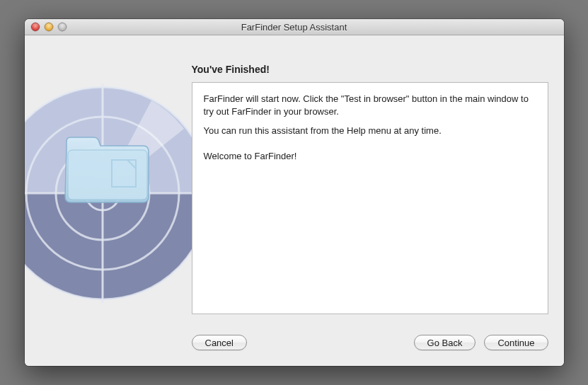 This screenshot has height=385, width=588. Describe the element at coordinates (62, 27) in the screenshot. I see `zoom-icon` at that location.